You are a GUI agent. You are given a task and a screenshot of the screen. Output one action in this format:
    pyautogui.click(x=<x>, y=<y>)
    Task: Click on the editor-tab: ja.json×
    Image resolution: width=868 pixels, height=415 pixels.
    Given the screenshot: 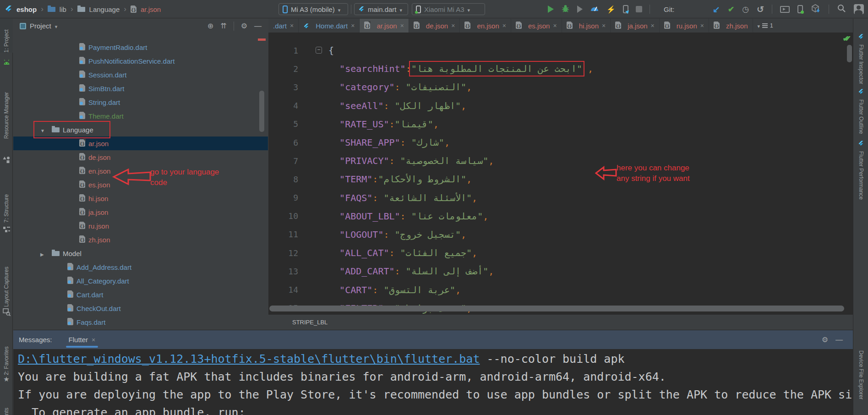 What is the action you would take?
    pyautogui.click(x=635, y=26)
    